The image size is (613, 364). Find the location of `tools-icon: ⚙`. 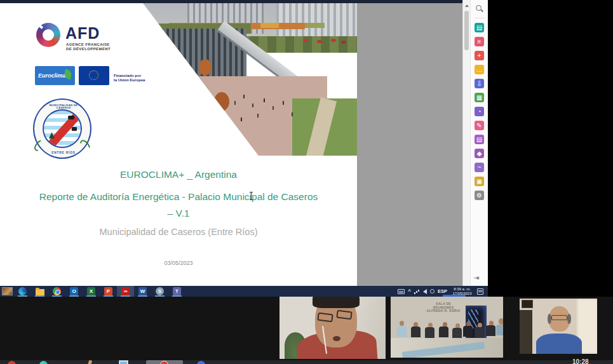

tools-icon: ⚙ is located at coordinates (479, 196).